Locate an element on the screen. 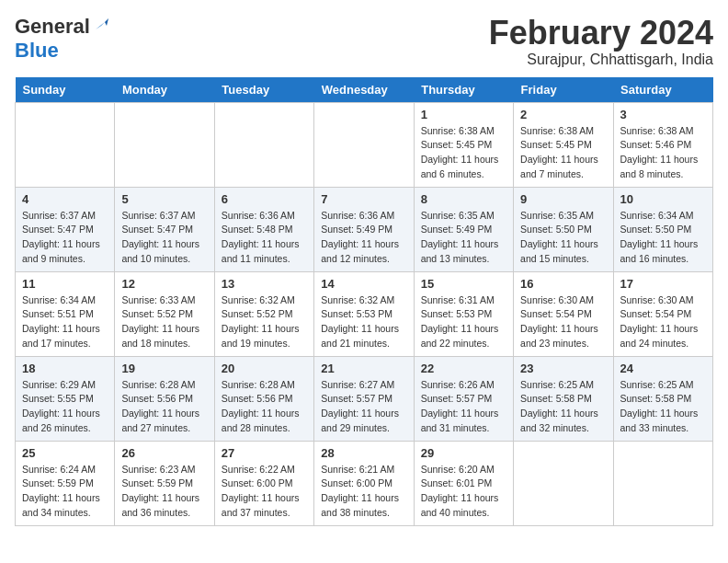 The width and height of the screenshot is (728, 563). calendar-cell: 23Sunrise: 6:25 AM Sunset: 5:58 PM Dayli… is located at coordinates (563, 398).